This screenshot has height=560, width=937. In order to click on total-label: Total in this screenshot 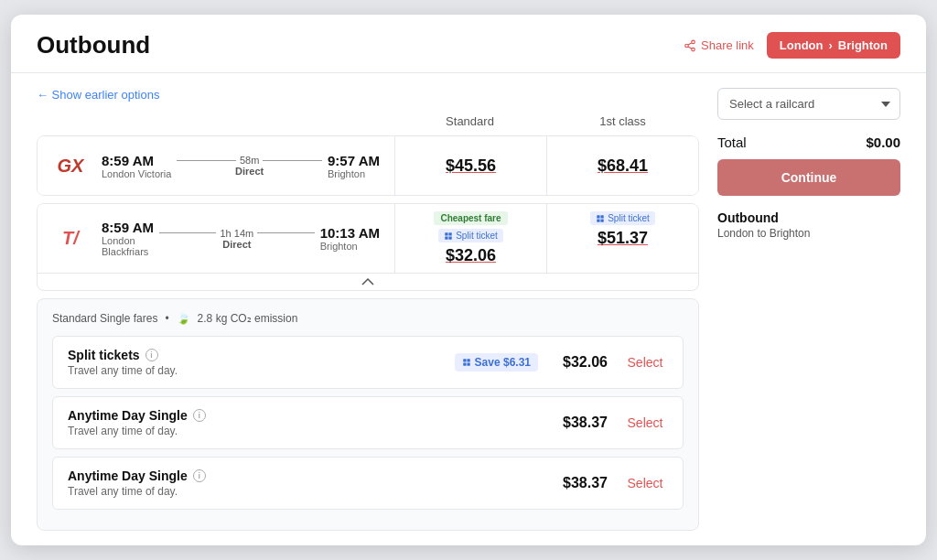, I will do `click(732, 143)`.